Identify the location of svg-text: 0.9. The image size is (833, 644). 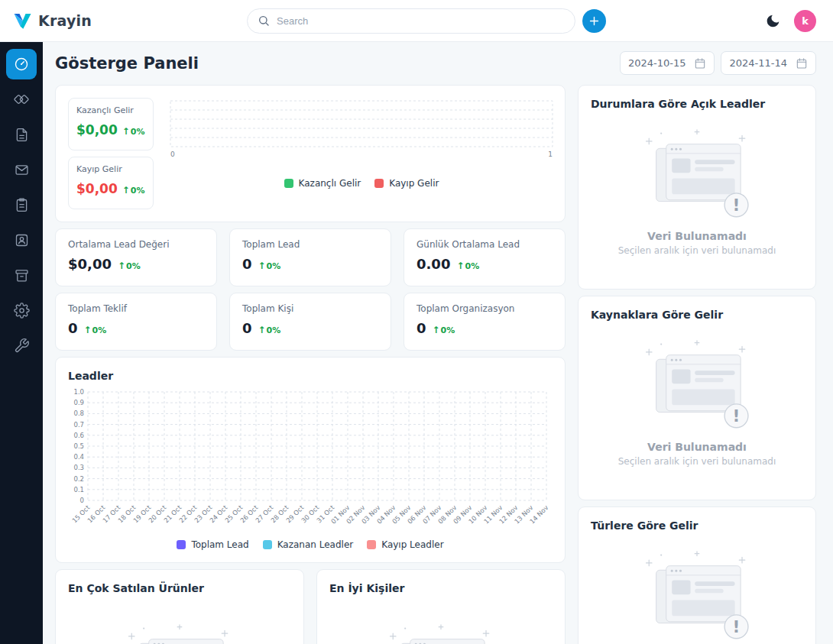
(79, 403).